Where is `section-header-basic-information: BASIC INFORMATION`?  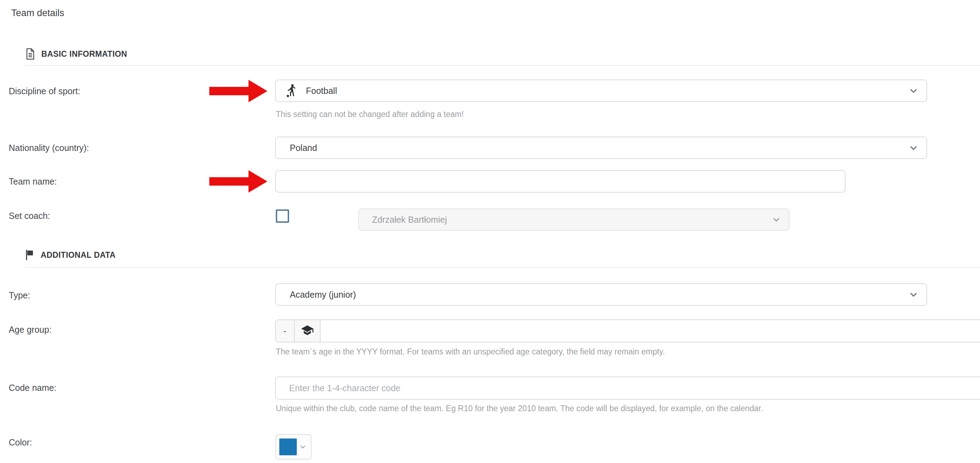 section-header-basic-information: BASIC INFORMATION is located at coordinates (76, 54).